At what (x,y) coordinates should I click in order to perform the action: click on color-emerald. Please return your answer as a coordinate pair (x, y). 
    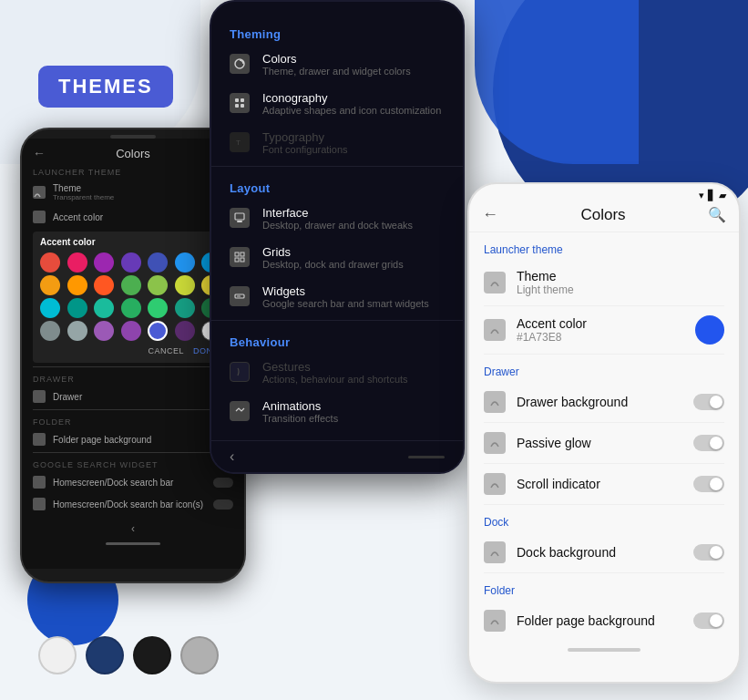
    Looking at the image, I should click on (158, 308).